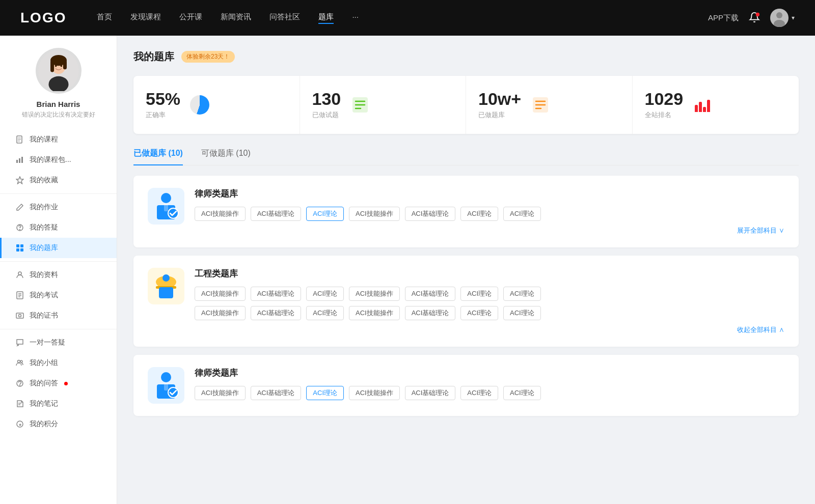 Image resolution: width=815 pixels, height=504 pixels. What do you see at coordinates (522, 214) in the screenshot?
I see `tag-6: ACI理论` at bounding box center [522, 214].